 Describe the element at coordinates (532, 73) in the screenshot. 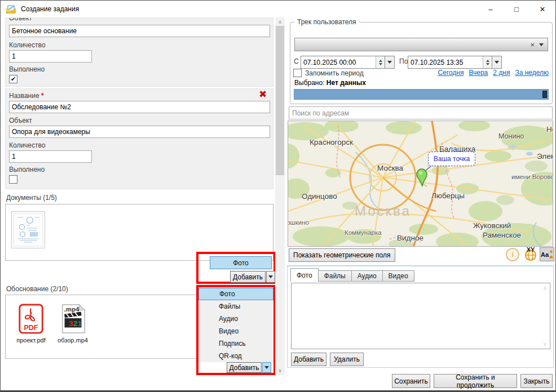

I see `period-link: За неделю` at that location.